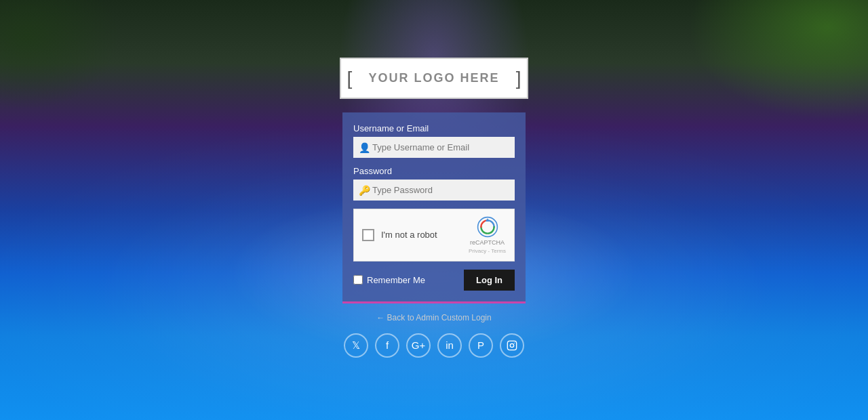  What do you see at coordinates (487, 251) in the screenshot?
I see `recaptcha-links: Privacy - Terms` at bounding box center [487, 251].